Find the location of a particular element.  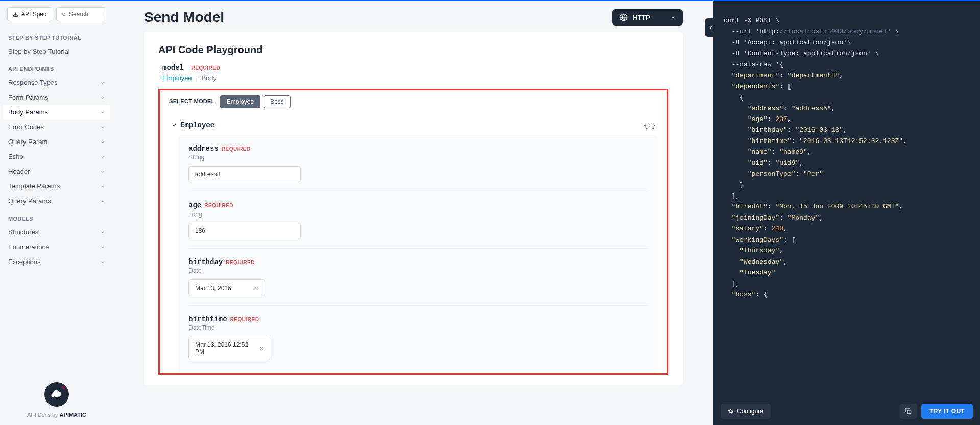

nav-item-structures: Structures is located at coordinates (57, 232).